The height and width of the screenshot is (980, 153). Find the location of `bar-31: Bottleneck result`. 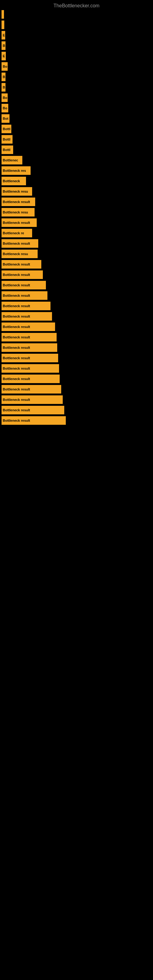

bar-31: Bottleneck result is located at coordinates (28, 327).